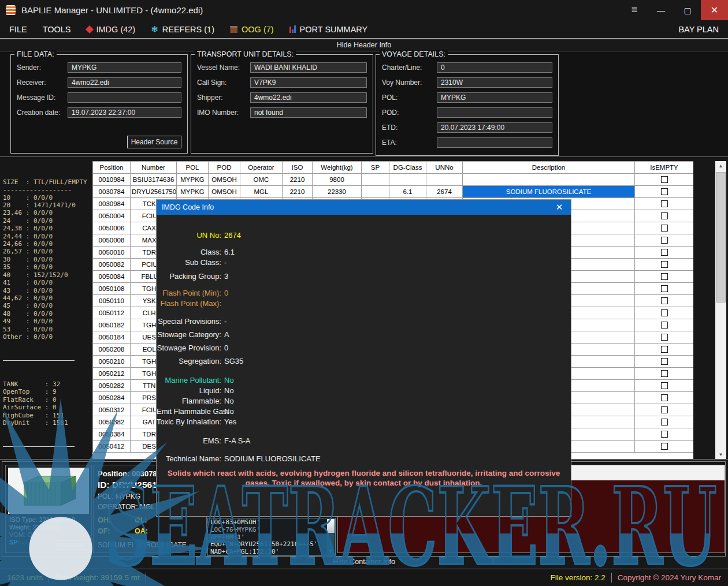 This screenshot has height=586, width=728. What do you see at coordinates (233, 29) in the screenshot?
I see `cargo-box-icon` at bounding box center [233, 29].